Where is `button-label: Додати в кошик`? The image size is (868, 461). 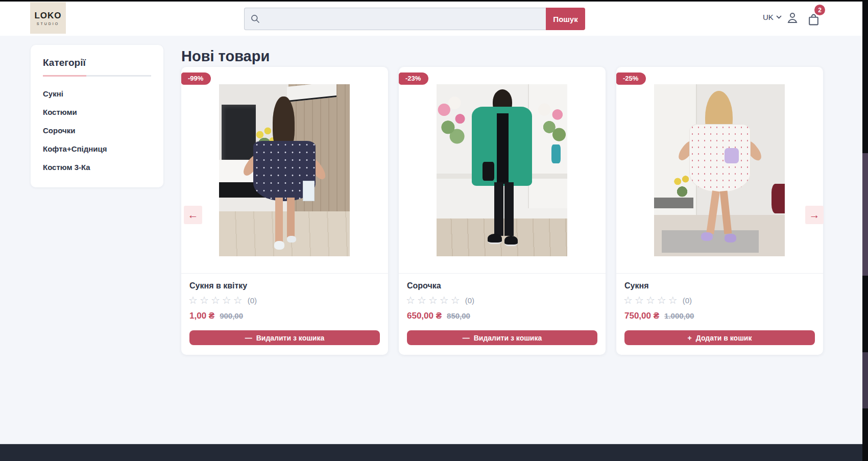
button-label: Додати в кошик is located at coordinates (724, 338).